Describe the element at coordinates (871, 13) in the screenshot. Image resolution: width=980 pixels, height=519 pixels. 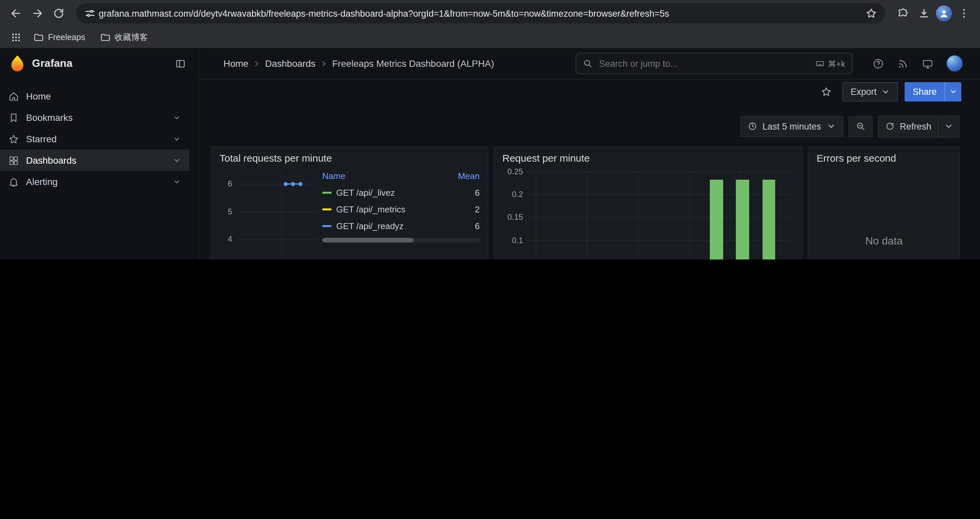
I see `bookmark-star-icon` at that location.